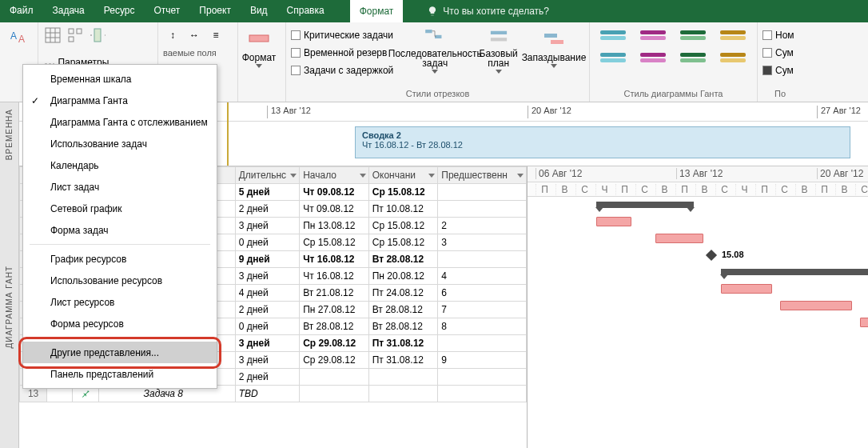 Image resolution: width=868 pixels, height=448 pixels. What do you see at coordinates (334, 176) in the screenshot?
I see `col-header: Начало` at bounding box center [334, 176].